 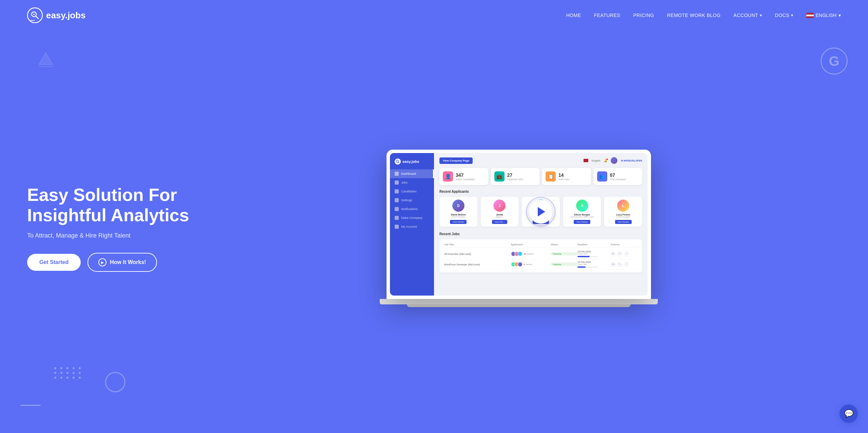 What do you see at coordinates (541, 212) in the screenshot?
I see `applicants-row: D David McDon UX/UI Designer View Detail…` at bounding box center [541, 212].